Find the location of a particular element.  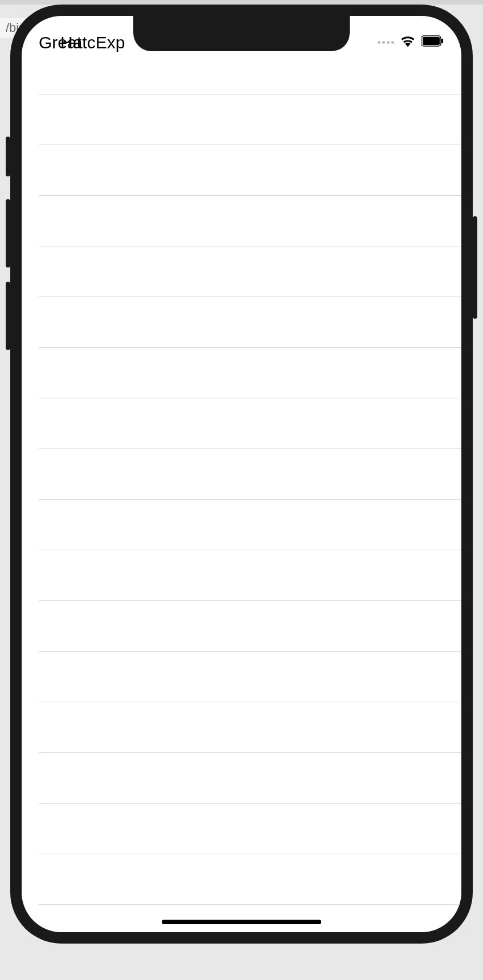

phone-volume-down is located at coordinates (8, 316).